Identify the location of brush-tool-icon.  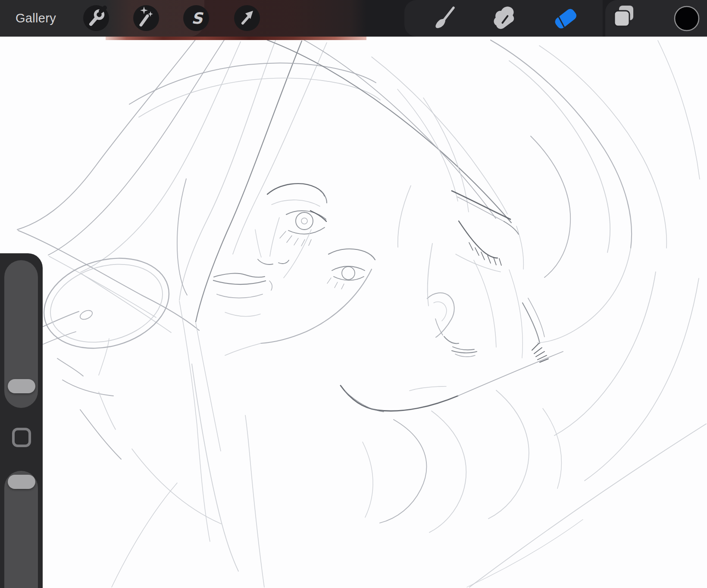
(445, 18).